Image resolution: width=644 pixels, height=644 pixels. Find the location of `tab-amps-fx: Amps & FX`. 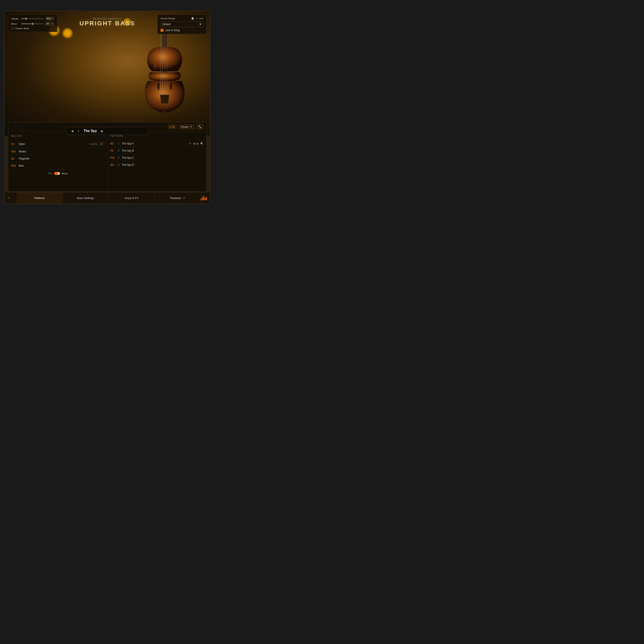

tab-amps-fx: Amps & FX is located at coordinates (132, 198).